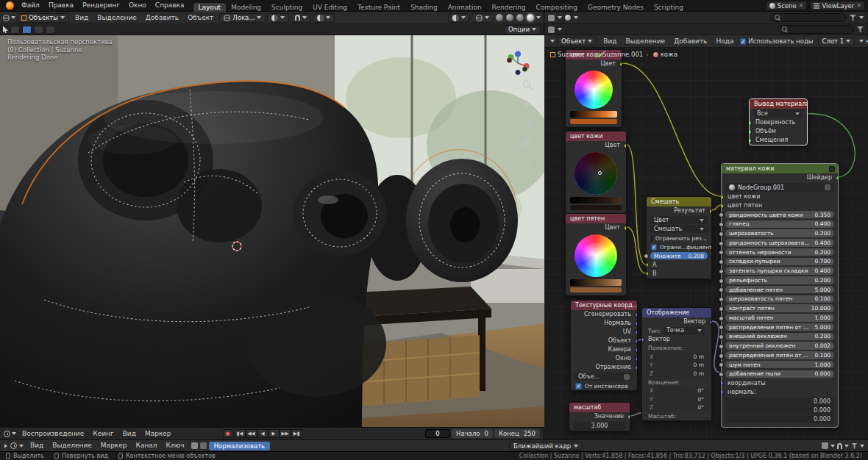 The height and width of the screenshot is (460, 868). What do you see at coordinates (240, 434) in the screenshot?
I see `playback-button: ▮◀` at bounding box center [240, 434].